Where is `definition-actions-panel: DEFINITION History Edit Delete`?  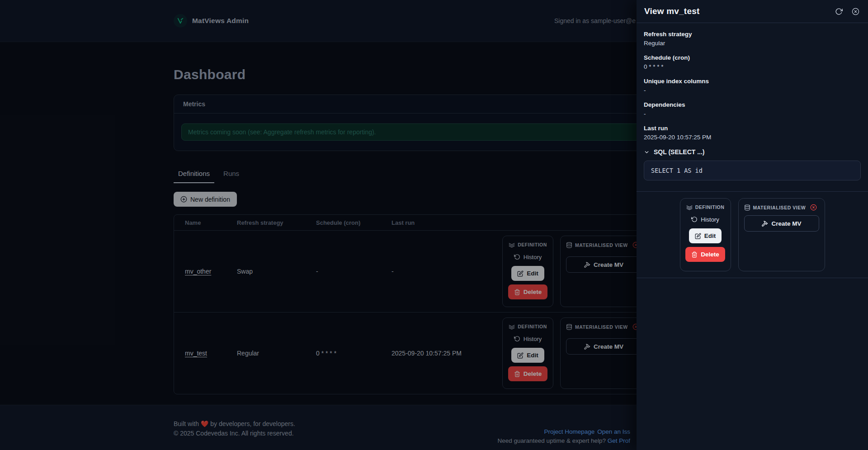
definition-actions-panel: DEFINITION History Edit Delete is located at coordinates (705, 235).